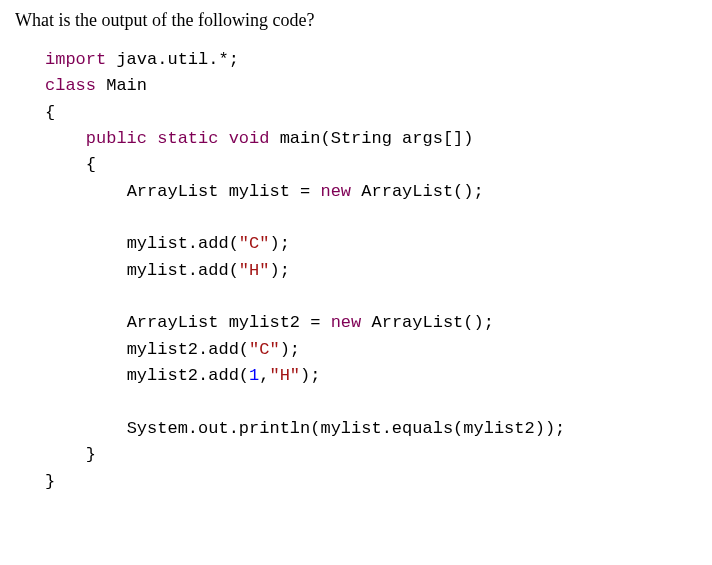 This screenshot has height=565, width=712. Describe the element at coordinates (188, 138) in the screenshot. I see `keyword-static: static` at that location.